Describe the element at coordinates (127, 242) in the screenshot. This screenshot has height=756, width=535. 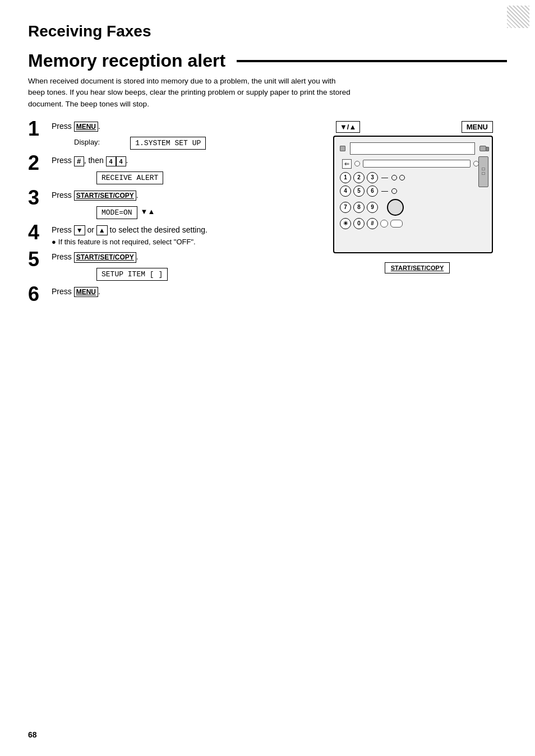
I see `bullet-text: If this feature is not required, select …` at that location.